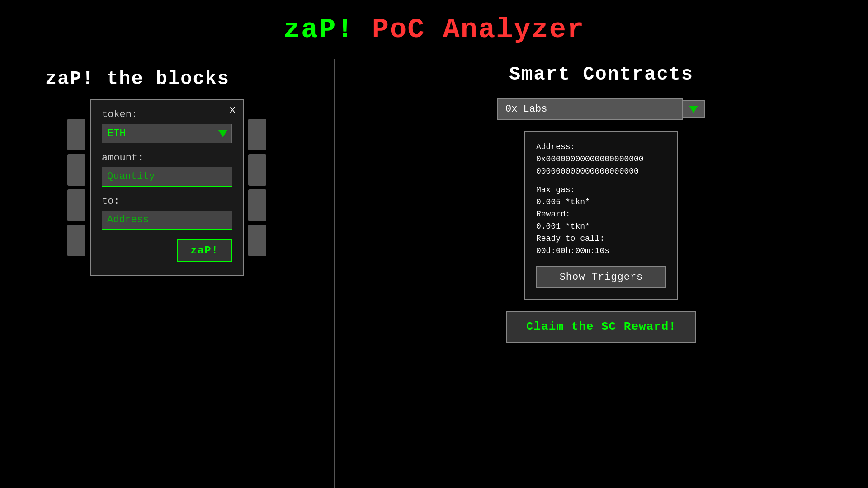 This screenshot has height=488, width=868. What do you see at coordinates (601, 277) in the screenshot?
I see `show-triggers-button: Show Triggers` at bounding box center [601, 277].